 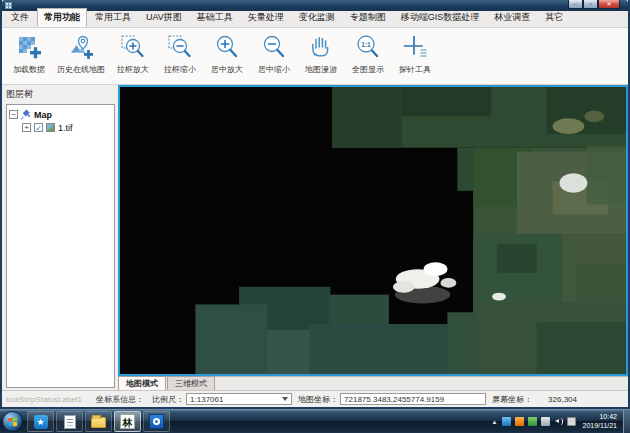 What do you see at coordinates (26, 114) in the screenshot?
I see `pushpin-icon` at bounding box center [26, 114].